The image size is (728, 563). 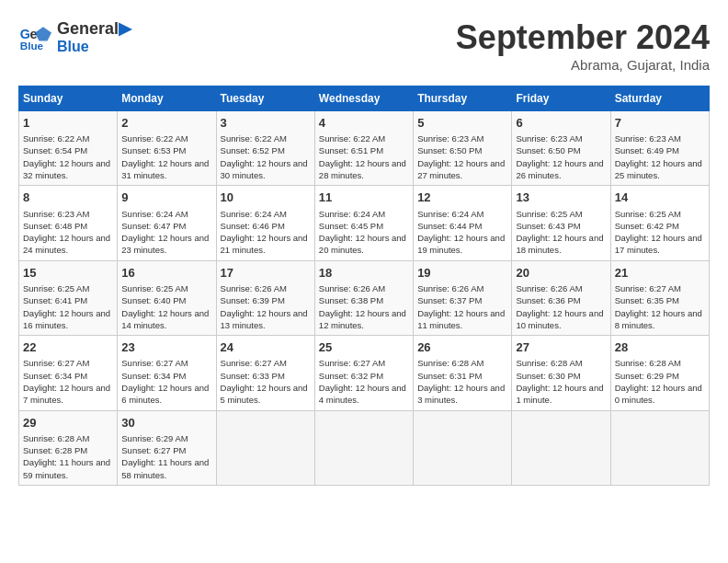 I want to click on table-cell: 1Sunrise: 6:22 AMSunset: 6:54 PMDaylight…, so click(x=68, y=149).